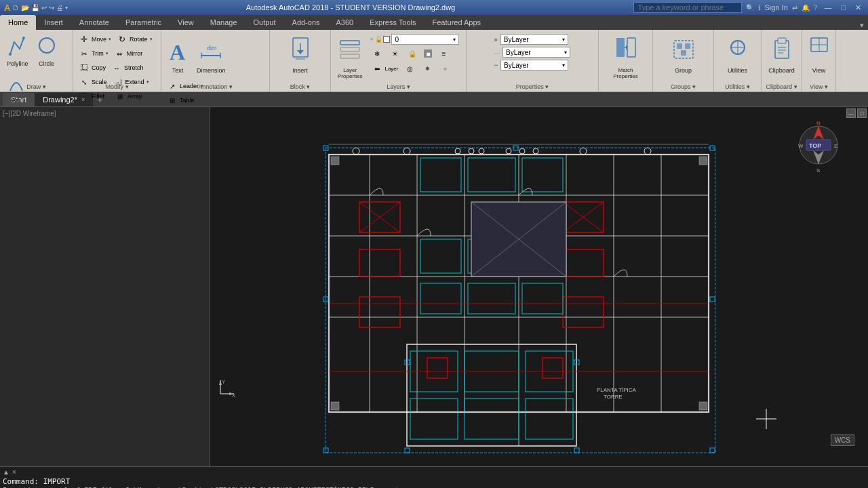  Describe the element at coordinates (795, 8) in the screenshot. I see `exchange-icon: ⇄` at that location.